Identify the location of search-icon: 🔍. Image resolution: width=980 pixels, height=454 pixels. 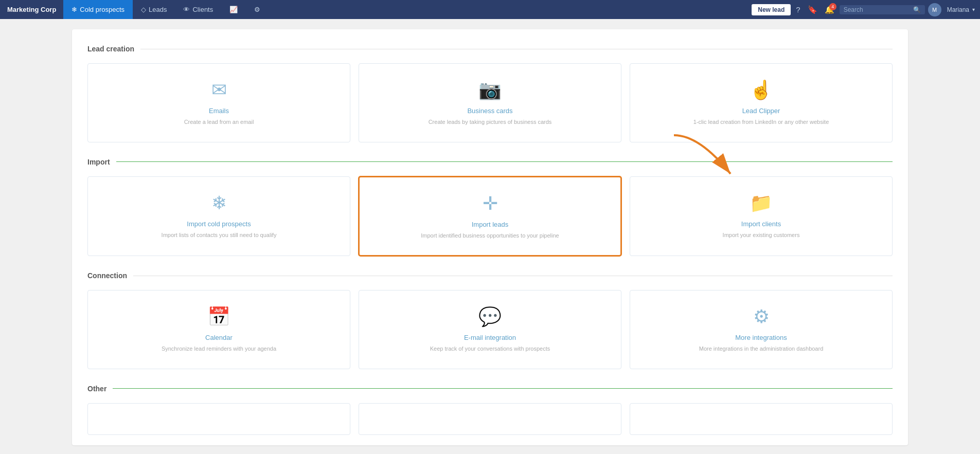
(917, 10).